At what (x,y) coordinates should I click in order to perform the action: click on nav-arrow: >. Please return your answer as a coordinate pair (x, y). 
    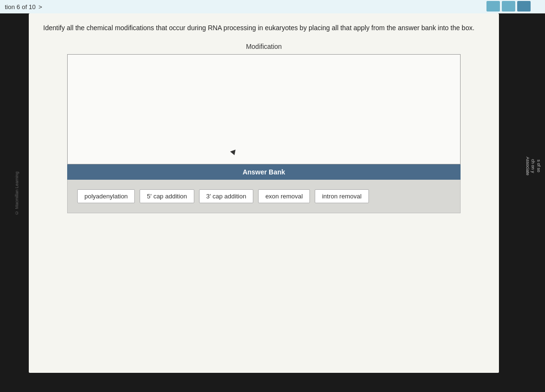
    Looking at the image, I should click on (40, 7).